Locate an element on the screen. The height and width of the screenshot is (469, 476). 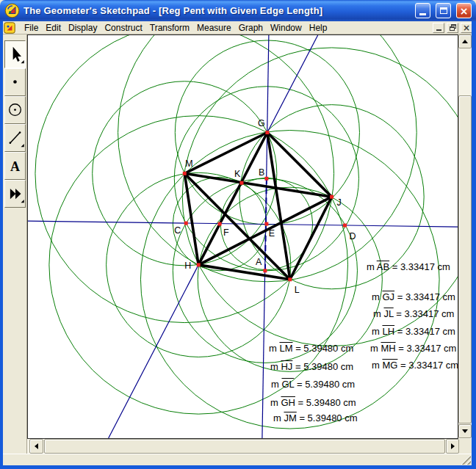
compass-icon is located at coordinates (15, 111).